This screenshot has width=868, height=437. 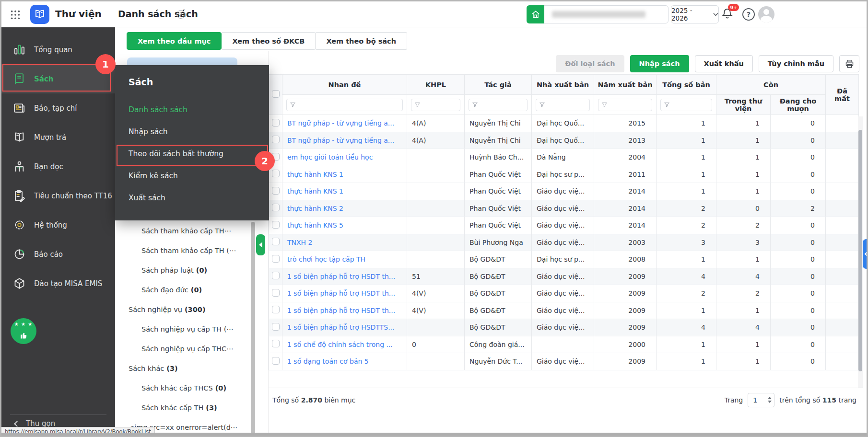 I want to click on year-cell: 2014, so click(x=625, y=192).